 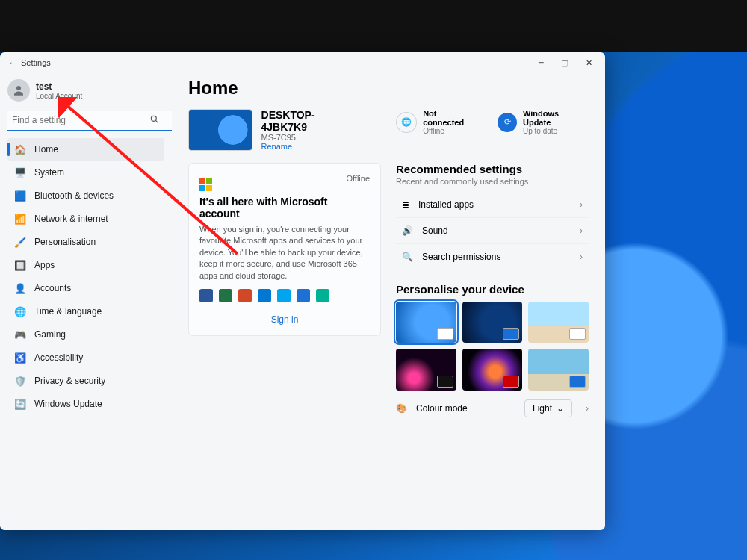 I want to click on sidebar-item-upd: 🔄 Windows Update, so click(x=86, y=404).